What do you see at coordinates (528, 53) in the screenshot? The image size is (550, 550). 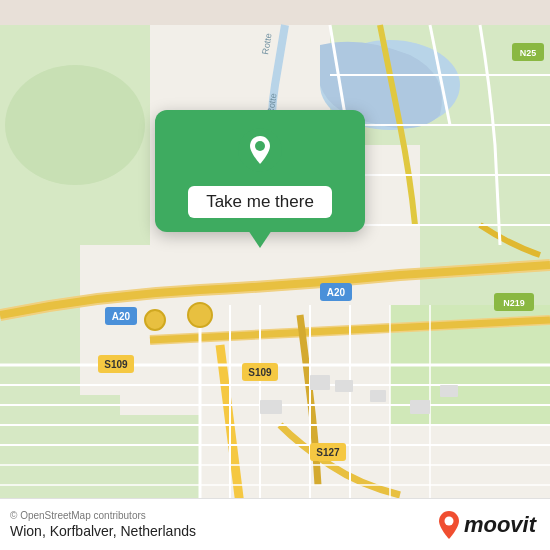 I see `svg-text: N25` at bounding box center [528, 53].